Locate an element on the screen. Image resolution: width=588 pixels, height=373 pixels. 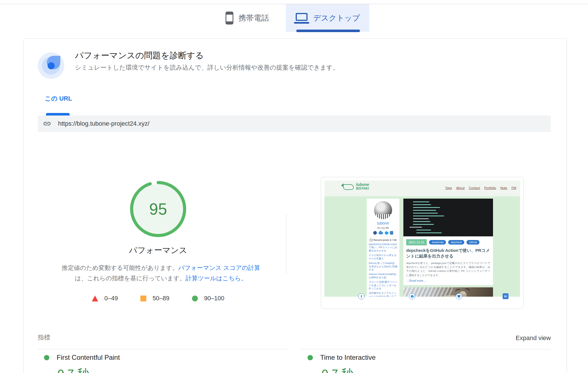
site-article-card: 2021-11-21 JavaScript depcheck GitHub de… is located at coordinates (448, 242).